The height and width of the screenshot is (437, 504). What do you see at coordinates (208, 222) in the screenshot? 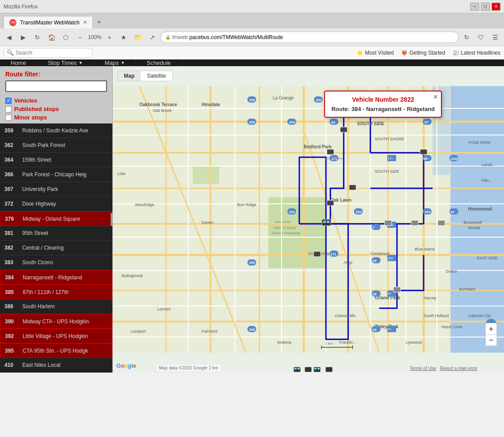
I see `svg-text: Darien` at bounding box center [208, 222].